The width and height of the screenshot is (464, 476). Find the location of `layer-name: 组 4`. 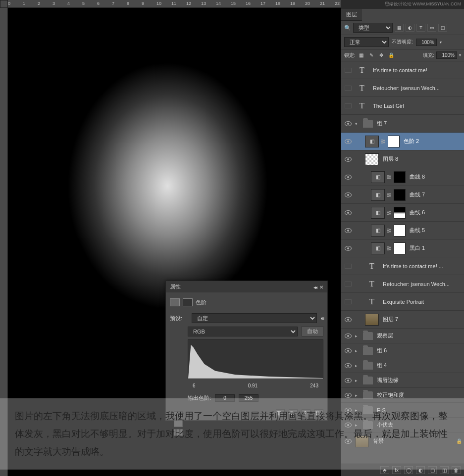

layer-name: 组 4 is located at coordinates (418, 365).